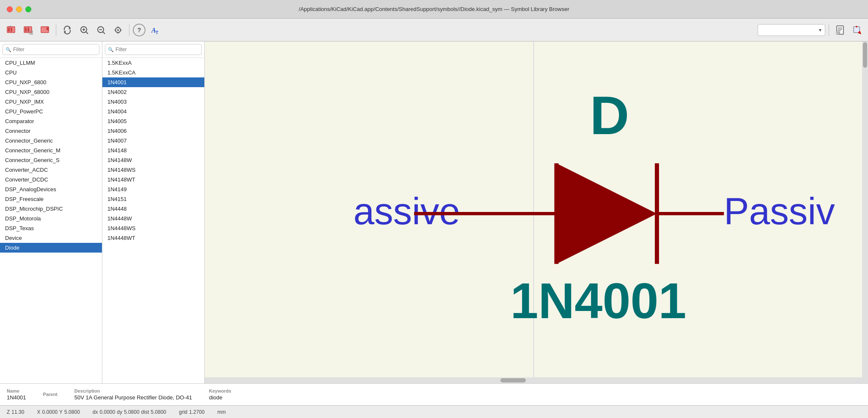  I want to click on library-filter-area: 🔍, so click(51, 50).